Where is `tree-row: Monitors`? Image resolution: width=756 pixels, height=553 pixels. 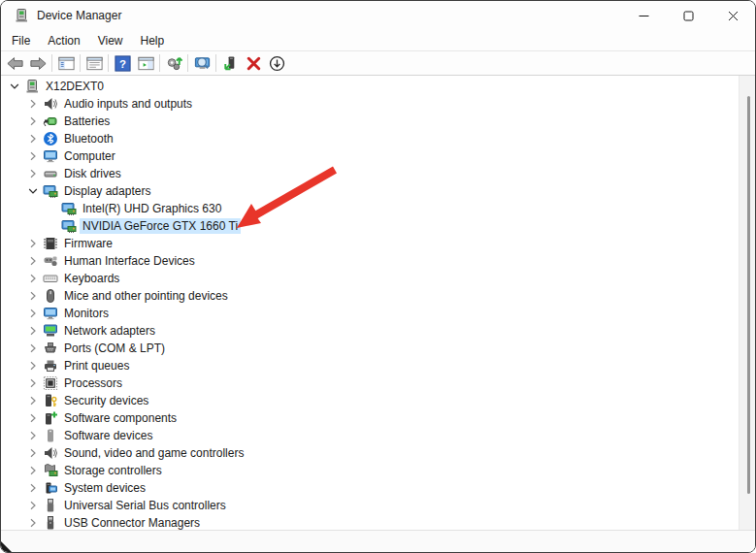 tree-row: Monitors is located at coordinates (370, 313).